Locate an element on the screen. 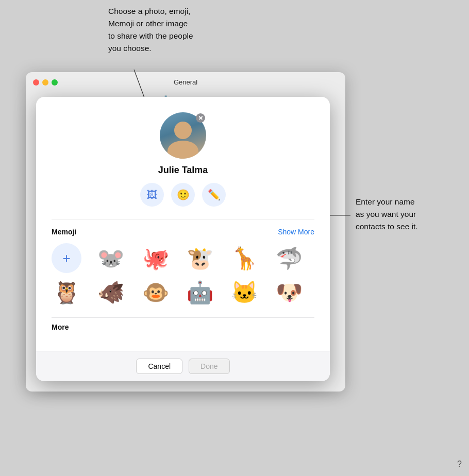 This screenshot has height=476, width=469. cancel-button: Cancel is located at coordinates (159, 366).